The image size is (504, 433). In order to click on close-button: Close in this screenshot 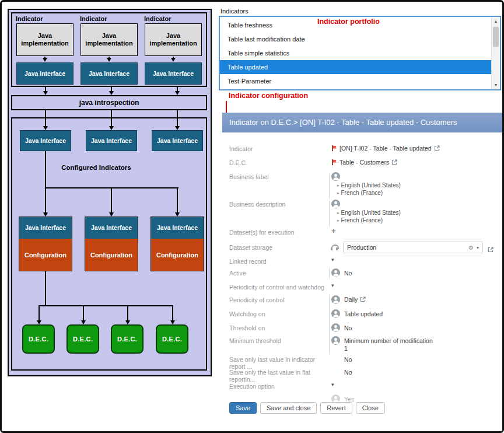, I will do `click(370, 408)`.